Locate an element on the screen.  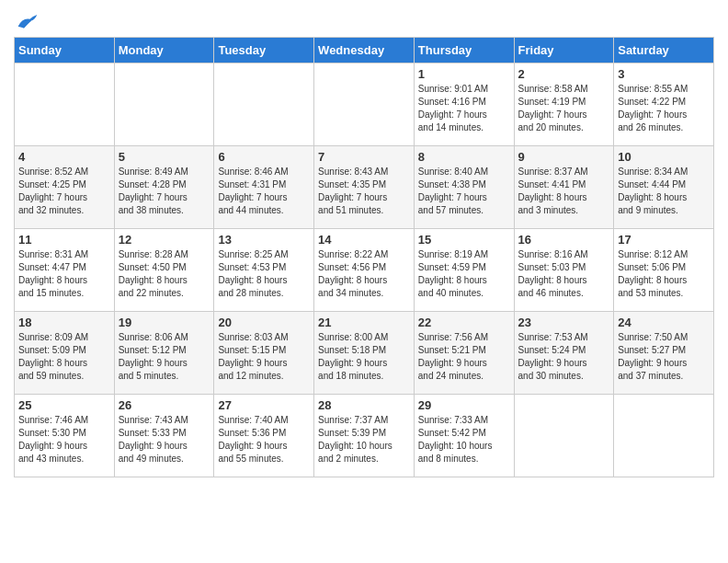
day-info: Sunrise: 8:55 AM Sunset: 4:22 PM Dayligh… is located at coordinates (664, 109).